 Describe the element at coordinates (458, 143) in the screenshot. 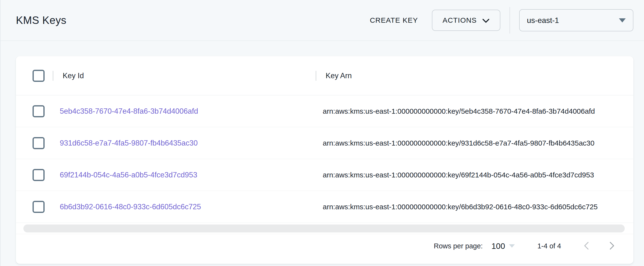

I see `key-arn-value: arn:aws:kms:us-east-1:000000000000:key/9…` at that location.